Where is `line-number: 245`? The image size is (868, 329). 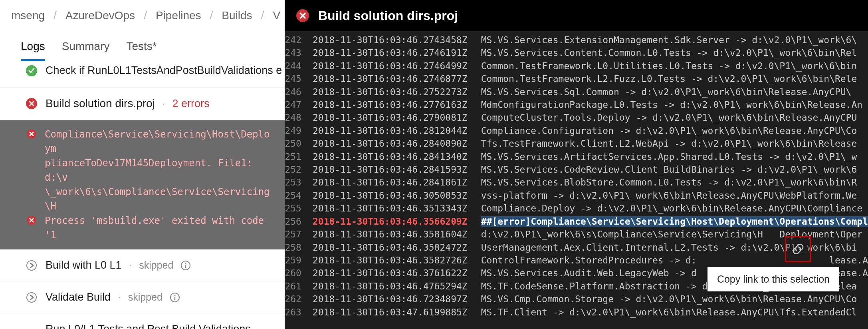
line-number: 245 is located at coordinates (299, 79).